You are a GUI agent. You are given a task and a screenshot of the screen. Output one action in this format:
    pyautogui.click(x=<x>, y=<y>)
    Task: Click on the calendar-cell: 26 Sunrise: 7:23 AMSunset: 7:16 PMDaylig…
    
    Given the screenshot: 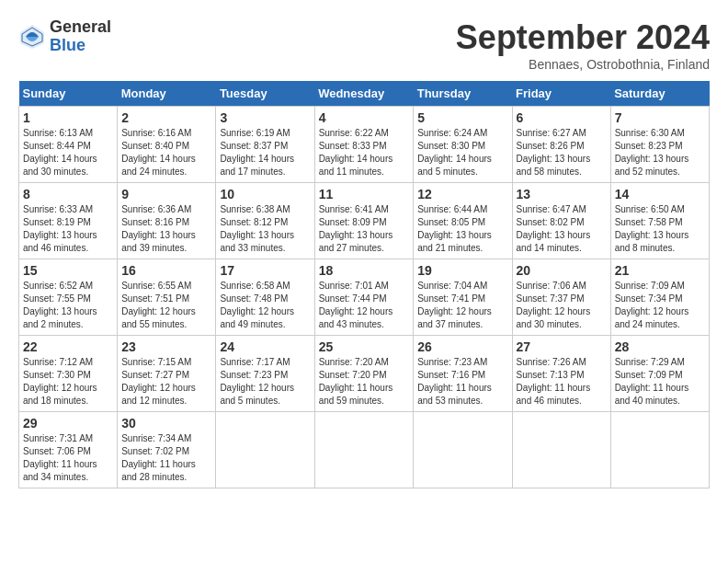 What is the action you would take?
    pyautogui.click(x=463, y=373)
    